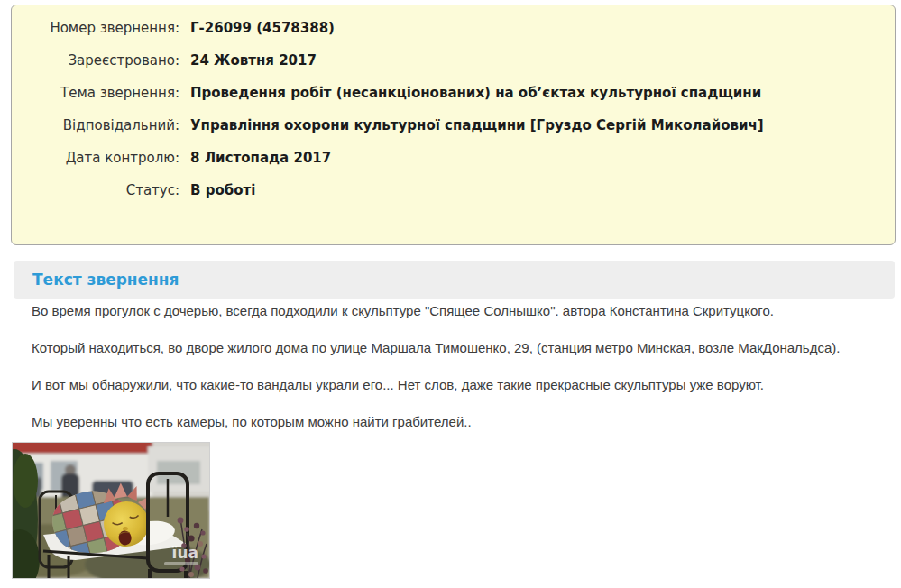 This screenshot has width=901, height=588. I want to click on detail-row-control-date: Дата контролю: 8 Листопада 2017, so click(453, 159).